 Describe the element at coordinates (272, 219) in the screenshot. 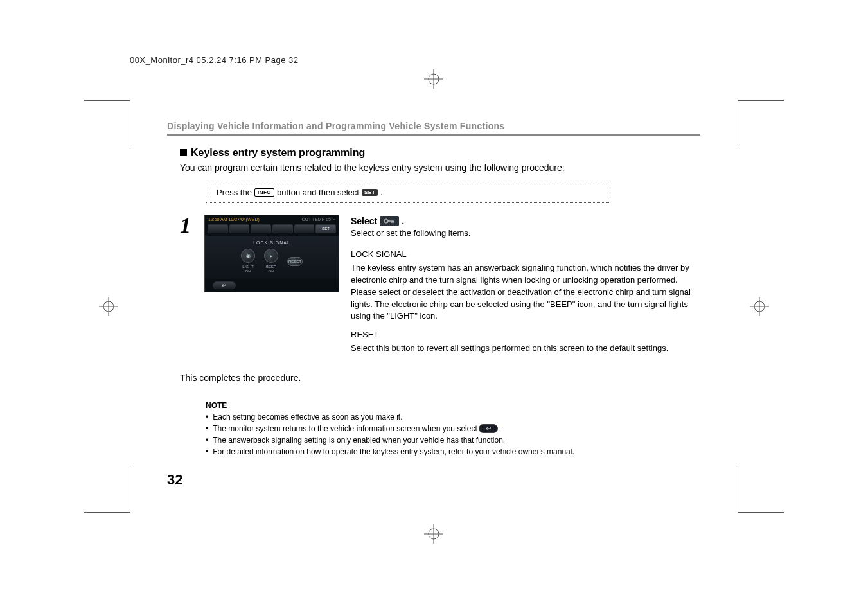

I see `screen-status-bar: 12:50 AM 10/27/04(WED) OUT TEMP 65°F` at that location.